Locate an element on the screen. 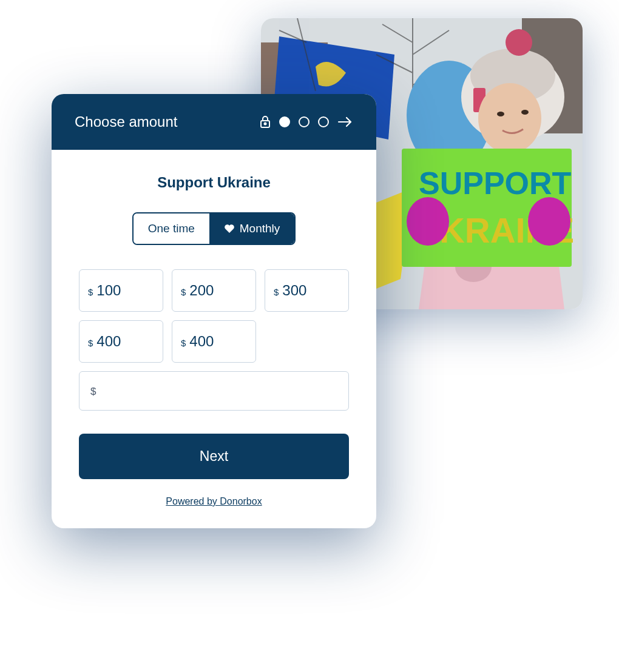  header-title: Choose amount is located at coordinates (126, 122).